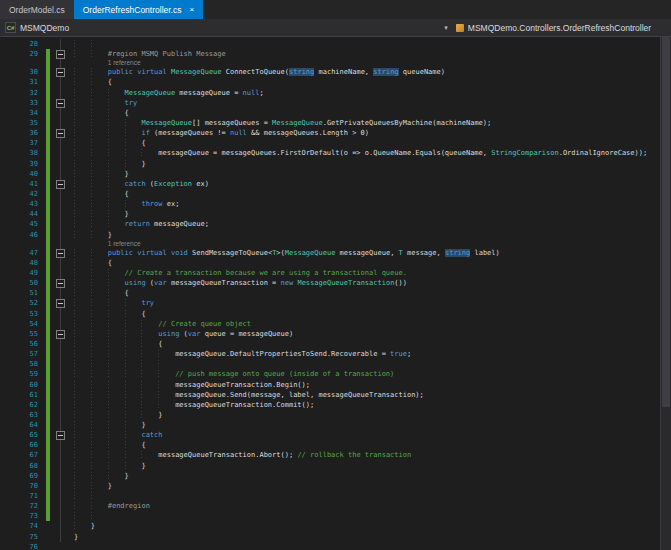  What do you see at coordinates (22, 204) in the screenshot?
I see `line-number: 43` at bounding box center [22, 204].